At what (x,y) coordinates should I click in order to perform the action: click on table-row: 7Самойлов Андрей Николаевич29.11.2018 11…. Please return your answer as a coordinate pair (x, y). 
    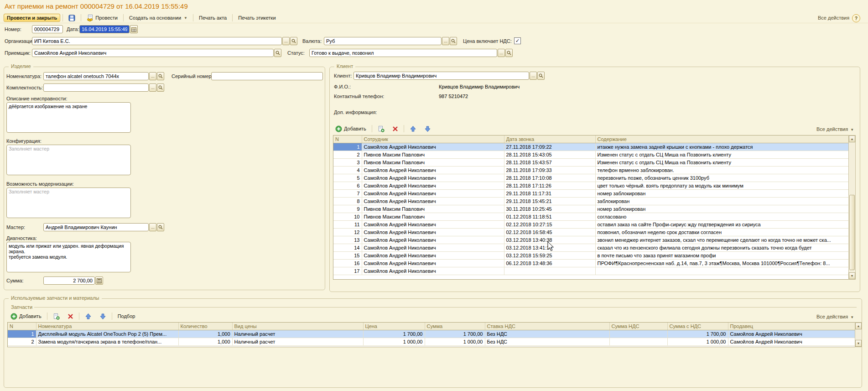
    Looking at the image, I should click on (591, 193).